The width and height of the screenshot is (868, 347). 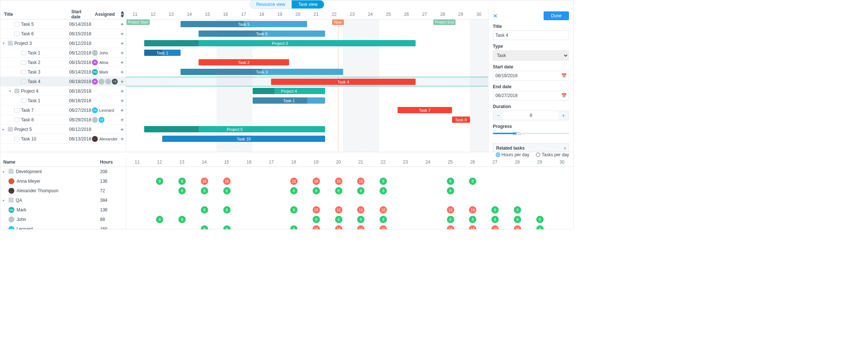 I want to click on gantt-bar: Task 6, so click(x=262, y=34).